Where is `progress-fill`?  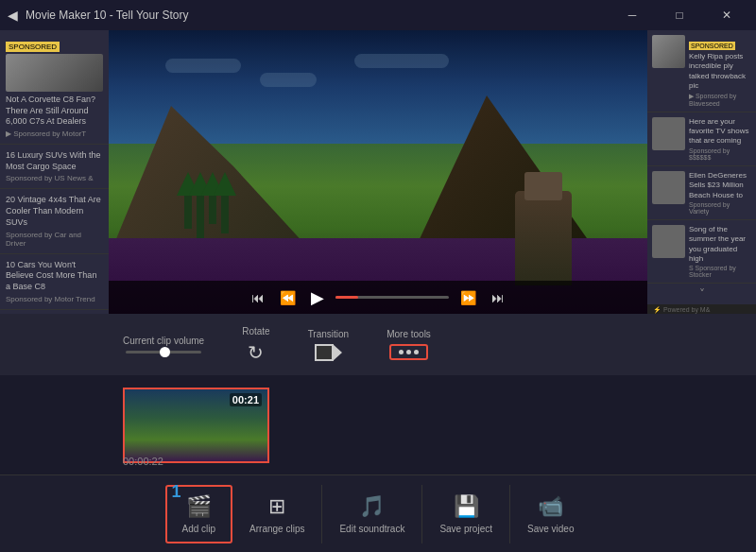
progress-fill is located at coordinates (347, 297).